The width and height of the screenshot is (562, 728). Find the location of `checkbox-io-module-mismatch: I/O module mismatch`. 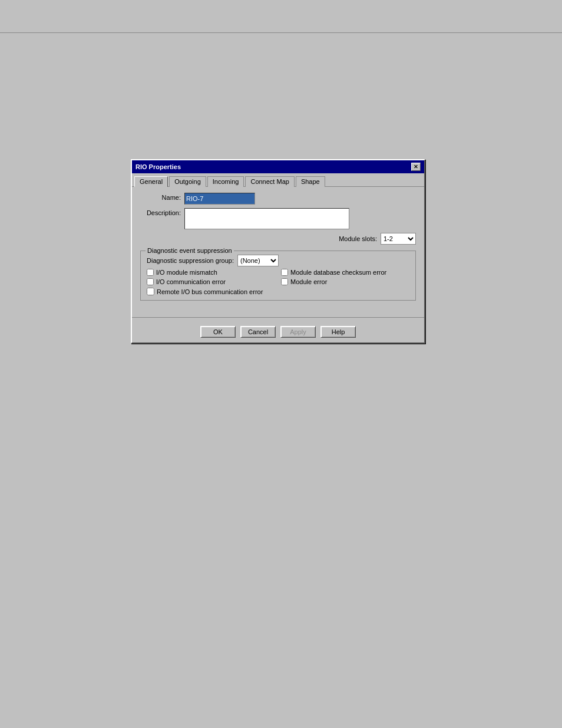

checkbox-io-module-mismatch: I/O module mismatch is located at coordinates (211, 272).